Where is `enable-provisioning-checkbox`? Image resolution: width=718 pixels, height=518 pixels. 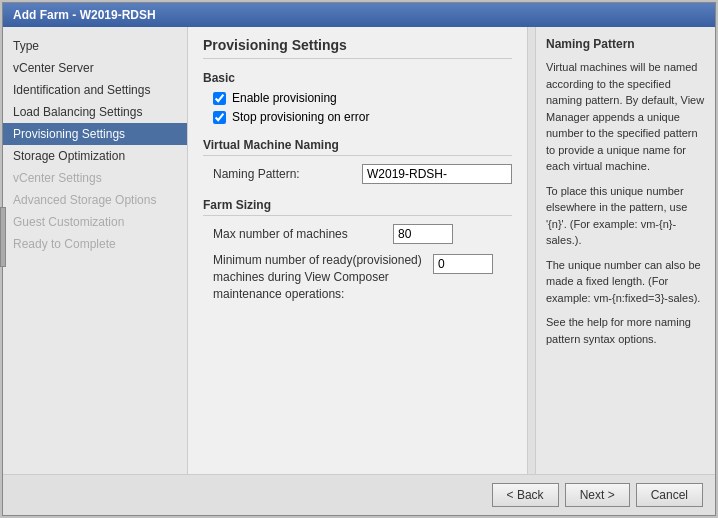
enable-provisioning-checkbox is located at coordinates (220, 98).